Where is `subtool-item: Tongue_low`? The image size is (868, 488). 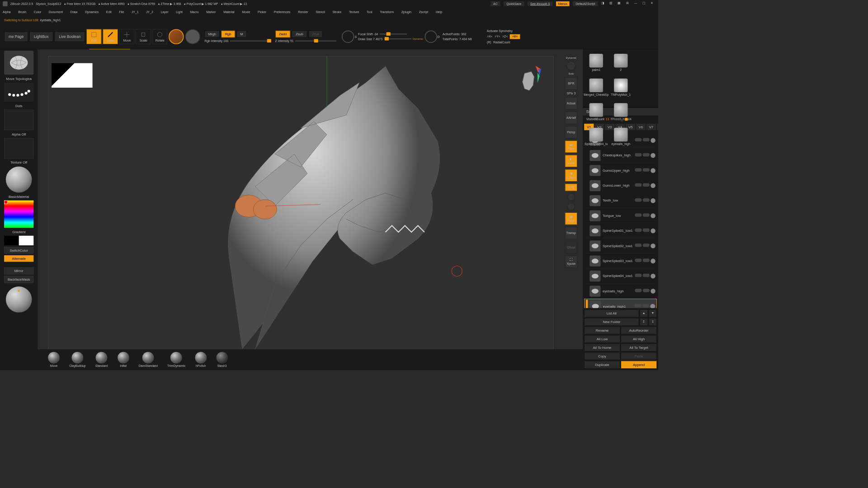
subtool-item: Tongue_low is located at coordinates (620, 216).